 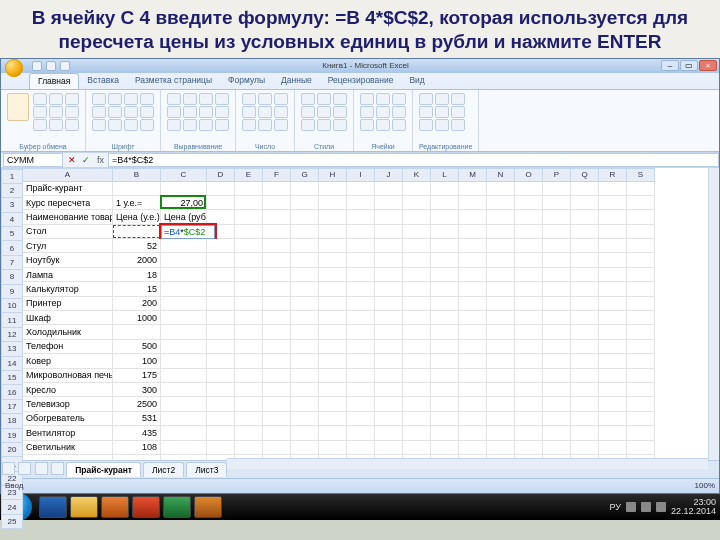 I want to click on sheet-tab: Лист3, so click(x=206, y=470).